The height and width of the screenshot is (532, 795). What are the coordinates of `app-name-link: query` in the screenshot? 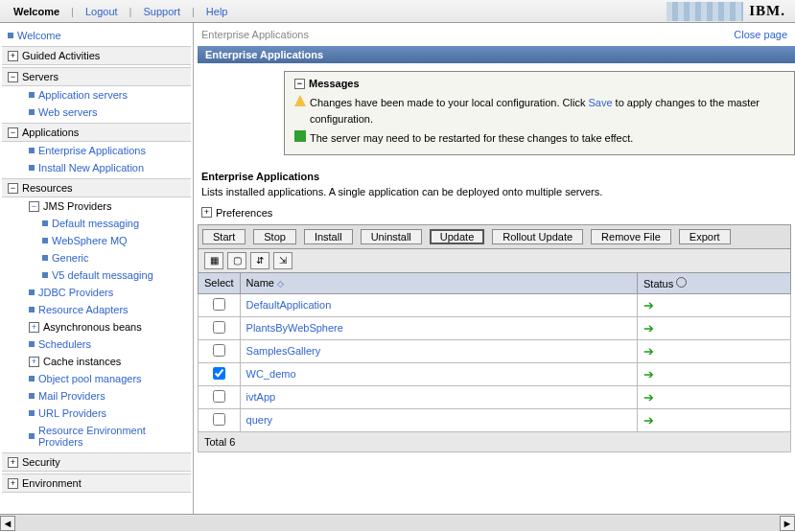 It's located at (260, 420).